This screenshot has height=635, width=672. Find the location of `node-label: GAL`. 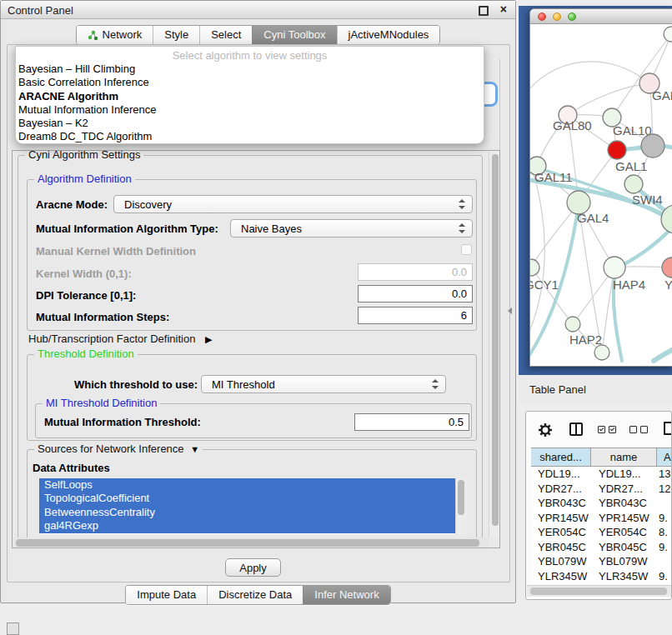

node-label: GAL is located at coordinates (662, 95).